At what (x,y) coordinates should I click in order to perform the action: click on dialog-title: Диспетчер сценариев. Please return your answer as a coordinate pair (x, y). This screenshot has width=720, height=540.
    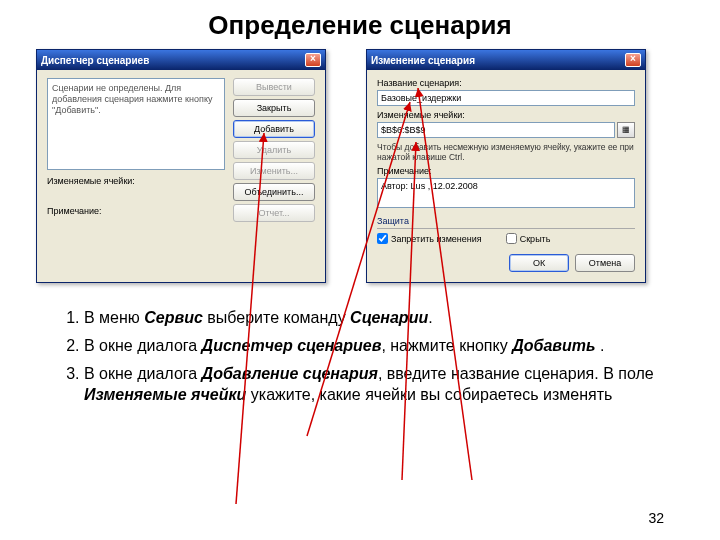
    Looking at the image, I should click on (95, 60).